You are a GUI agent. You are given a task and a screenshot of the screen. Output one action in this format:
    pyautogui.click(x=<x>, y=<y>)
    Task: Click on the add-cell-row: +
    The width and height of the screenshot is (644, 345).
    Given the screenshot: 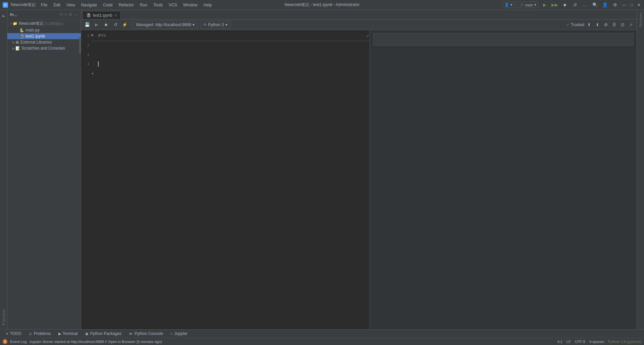 What is the action you would take?
    pyautogui.click(x=225, y=73)
    